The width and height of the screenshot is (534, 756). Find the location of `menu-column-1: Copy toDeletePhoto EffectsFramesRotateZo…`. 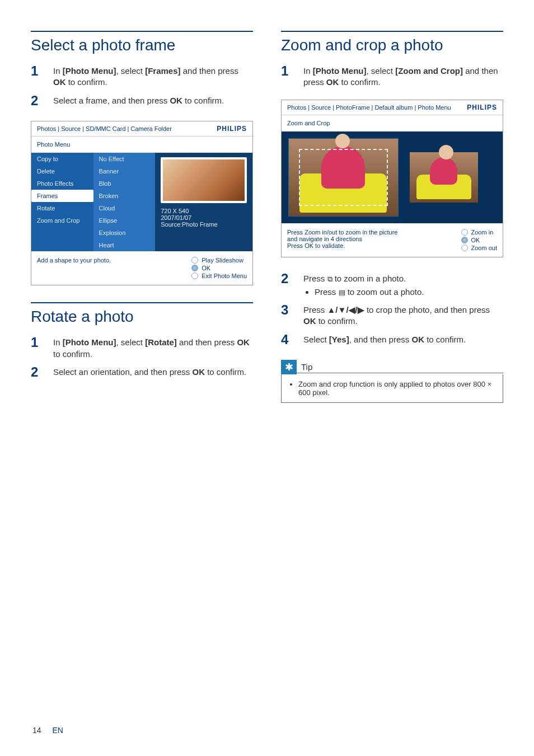

menu-column-1: Copy toDeletePhoto EffectsFramesRotateZo… is located at coordinates (63, 202).